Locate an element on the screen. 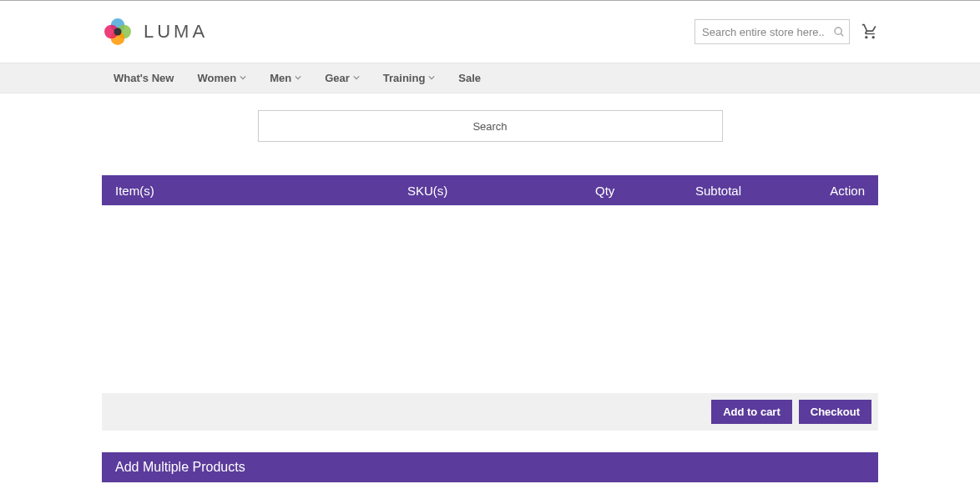  logo-text: LUMA is located at coordinates (175, 32).